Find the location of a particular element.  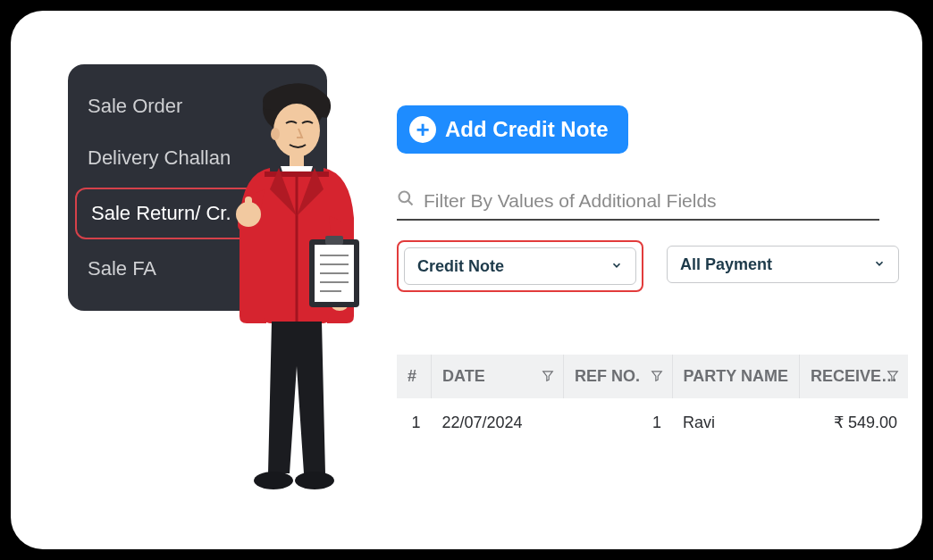

filter-input is located at coordinates (651, 201).